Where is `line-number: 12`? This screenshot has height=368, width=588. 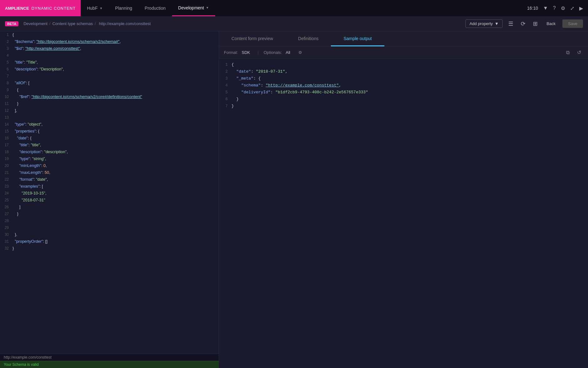 line-number: 12 is located at coordinates (6, 111).